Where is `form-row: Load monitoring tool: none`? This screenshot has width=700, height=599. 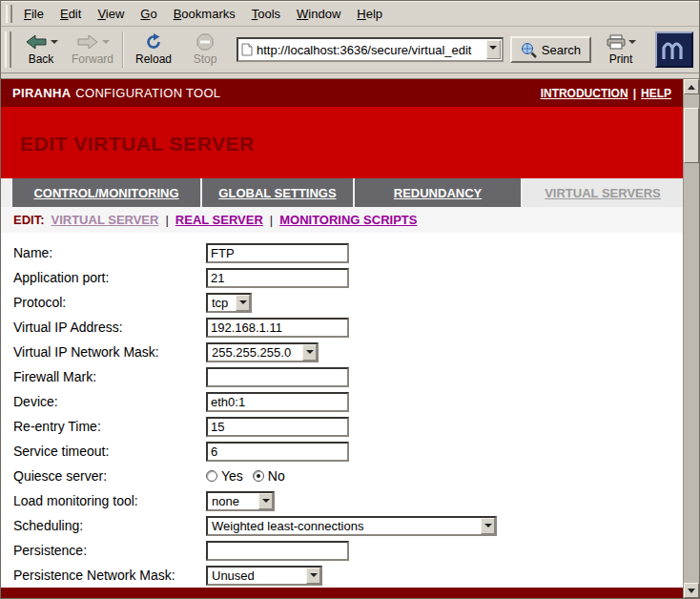
form-row: Load monitoring tool: none is located at coordinates (348, 501).